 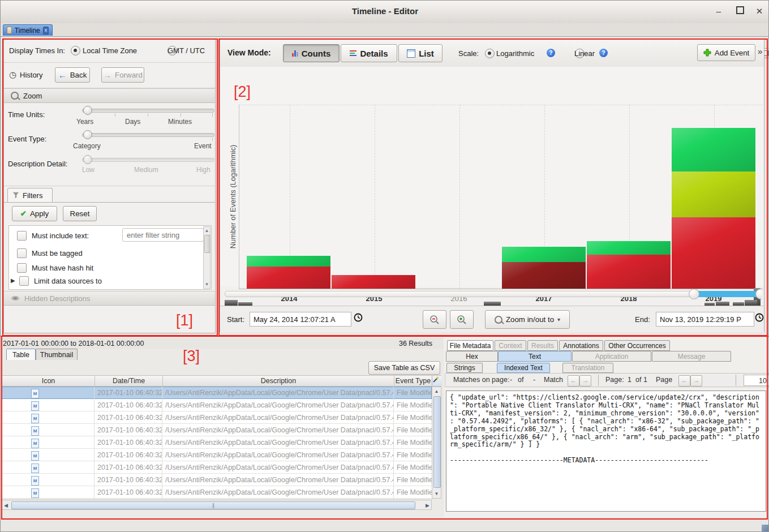 What do you see at coordinates (696, 381) in the screenshot?
I see `next-page-icon: →` at bounding box center [696, 381].